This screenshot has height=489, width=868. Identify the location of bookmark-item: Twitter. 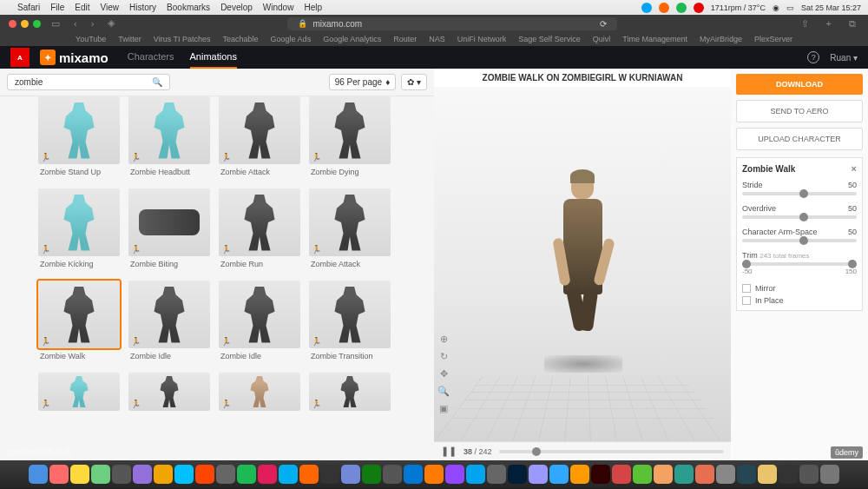
(130, 39).